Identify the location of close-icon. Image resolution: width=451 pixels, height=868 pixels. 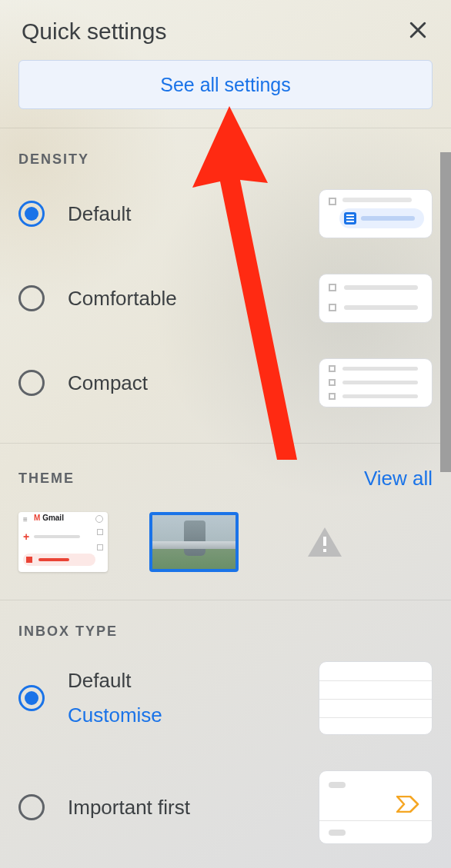
(418, 30).